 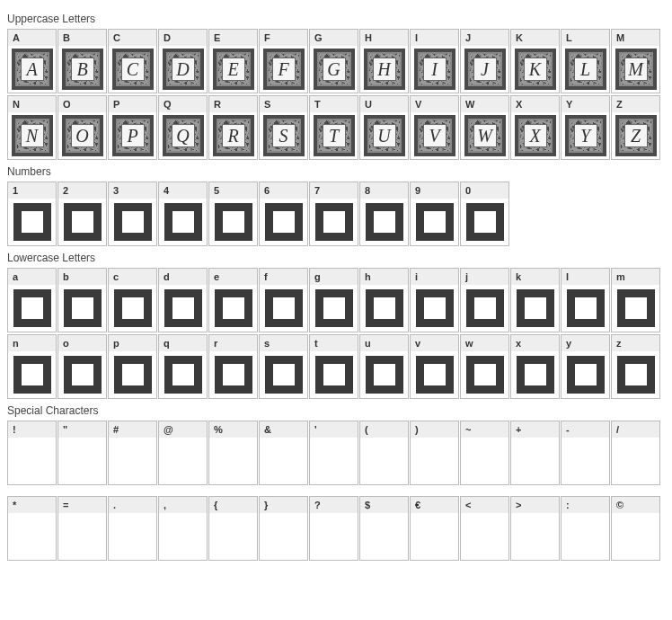 What do you see at coordinates (284, 214) in the screenshot?
I see `glyph-cell: 6` at bounding box center [284, 214].